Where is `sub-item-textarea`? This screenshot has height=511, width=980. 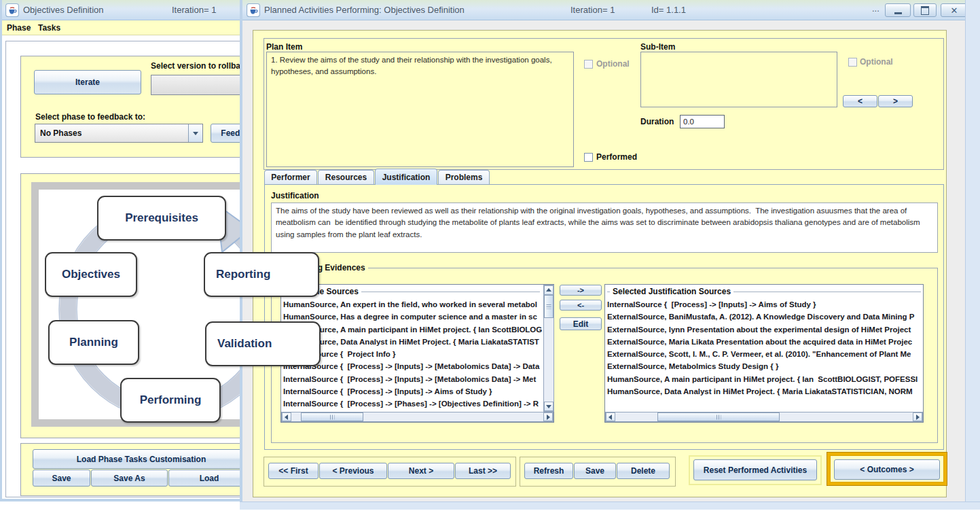 sub-item-textarea is located at coordinates (739, 80).